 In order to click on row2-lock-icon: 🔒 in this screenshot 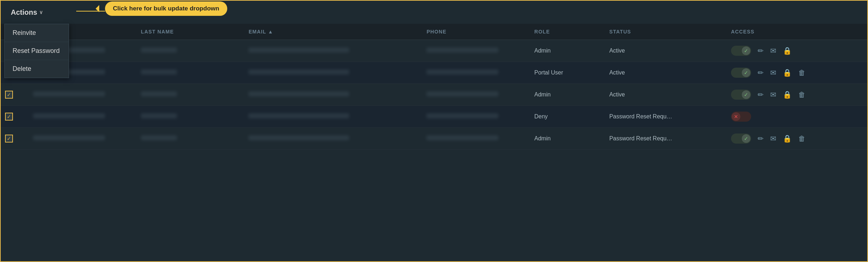, I will do `click(787, 73)`.